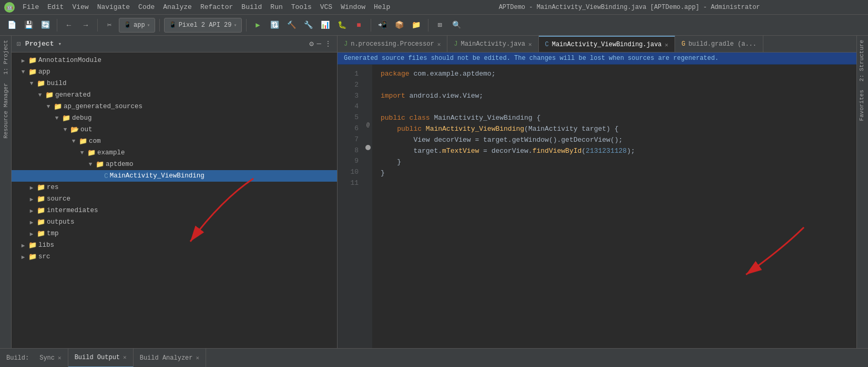 Image resolution: width=868 pixels, height=367 pixels. What do you see at coordinates (597, 44) in the screenshot?
I see `editor-tabs-bar: J n.processing.Processor ✕ J MainActivit…` at bounding box center [597, 44].